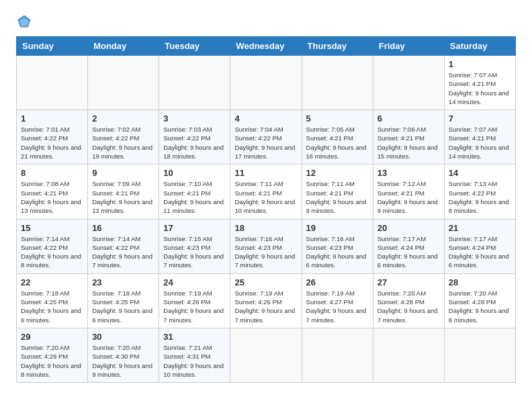 The image size is (532, 411). Describe the element at coordinates (195, 228) in the screenshot. I see `day-number: 17` at that location.